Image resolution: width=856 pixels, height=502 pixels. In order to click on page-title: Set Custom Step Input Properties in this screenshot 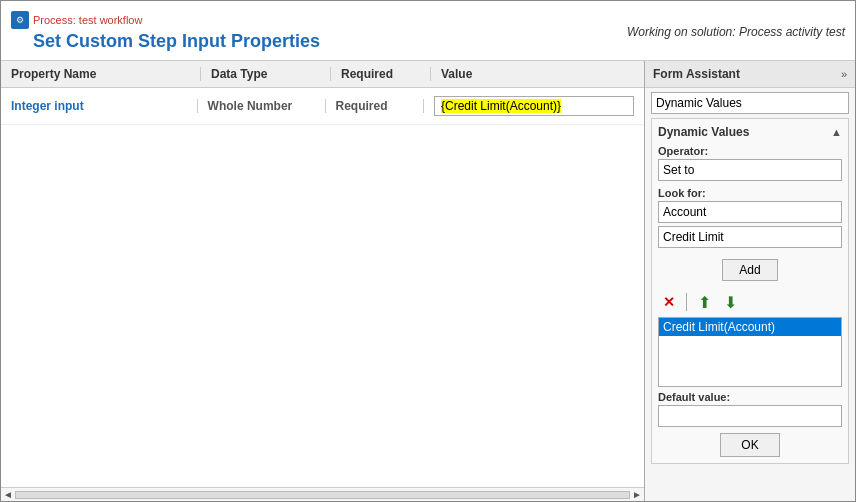, I will do `click(176, 42)`.